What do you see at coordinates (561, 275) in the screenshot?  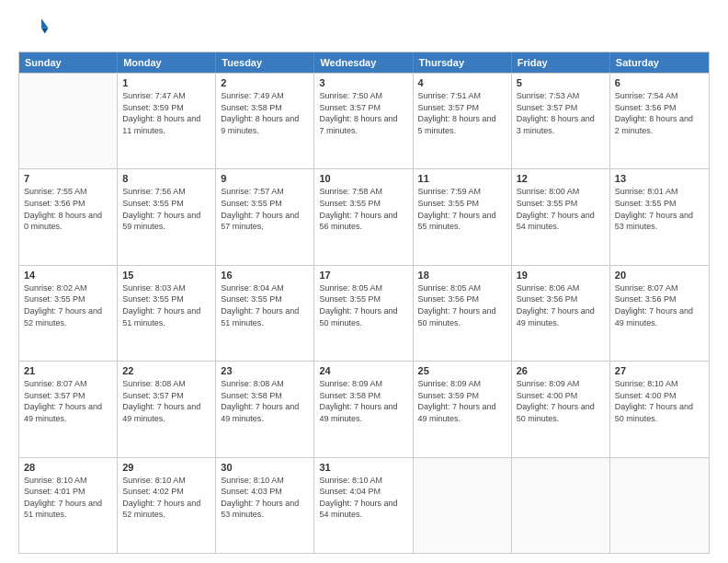 I see `day-number: 19` at bounding box center [561, 275].